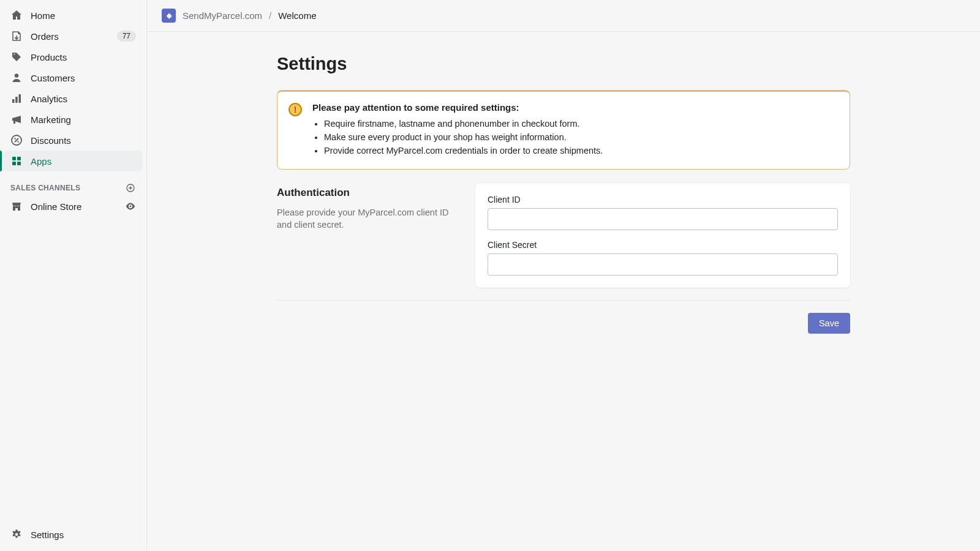 The image size is (980, 551). I want to click on products-icon, so click(17, 57).